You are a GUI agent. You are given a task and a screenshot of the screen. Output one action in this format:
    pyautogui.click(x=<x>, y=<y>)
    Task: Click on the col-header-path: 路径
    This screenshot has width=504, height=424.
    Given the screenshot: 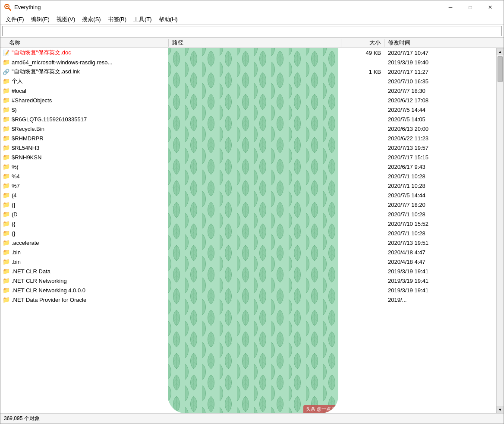 What is the action you would take?
    pyautogui.click(x=255, y=43)
    